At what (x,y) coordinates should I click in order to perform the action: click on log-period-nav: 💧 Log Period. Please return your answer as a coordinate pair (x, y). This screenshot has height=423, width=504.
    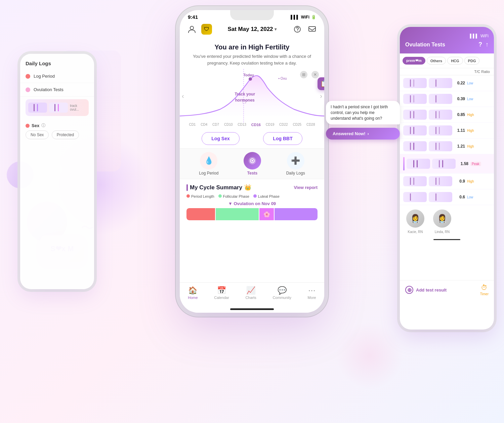
    Looking at the image, I should click on (209, 164).